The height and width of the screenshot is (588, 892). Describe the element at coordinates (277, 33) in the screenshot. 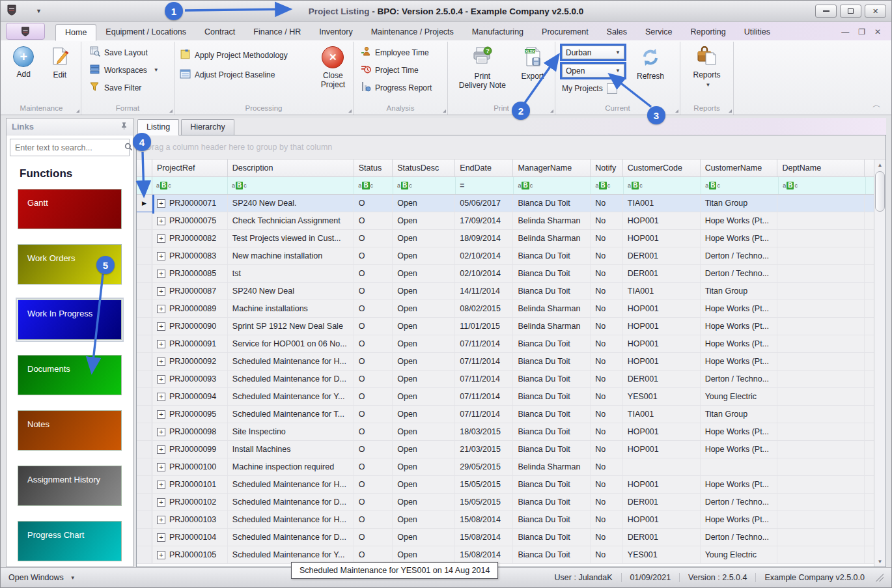

I see `ribbon-tab-finance-hr: Finance / HR` at that location.